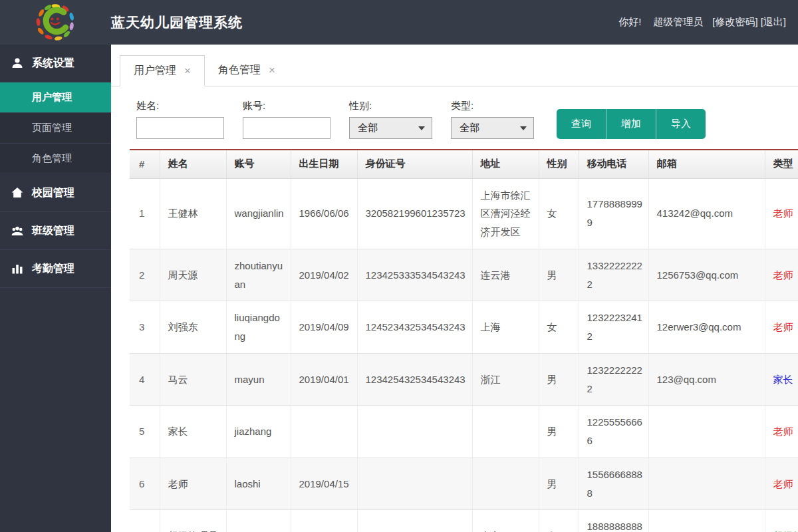 This screenshot has width=798, height=532. What do you see at coordinates (145, 432) in the screenshot?
I see `cell-index: 5` at bounding box center [145, 432].